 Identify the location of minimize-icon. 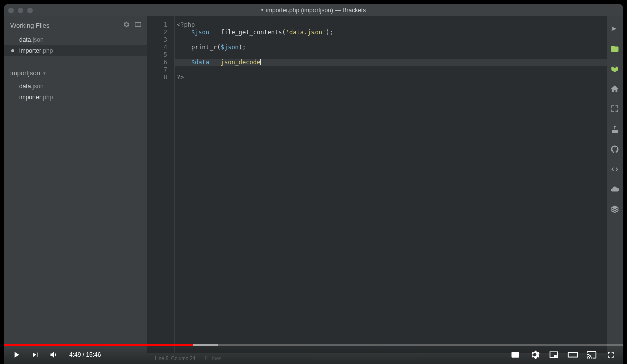
(20, 10).